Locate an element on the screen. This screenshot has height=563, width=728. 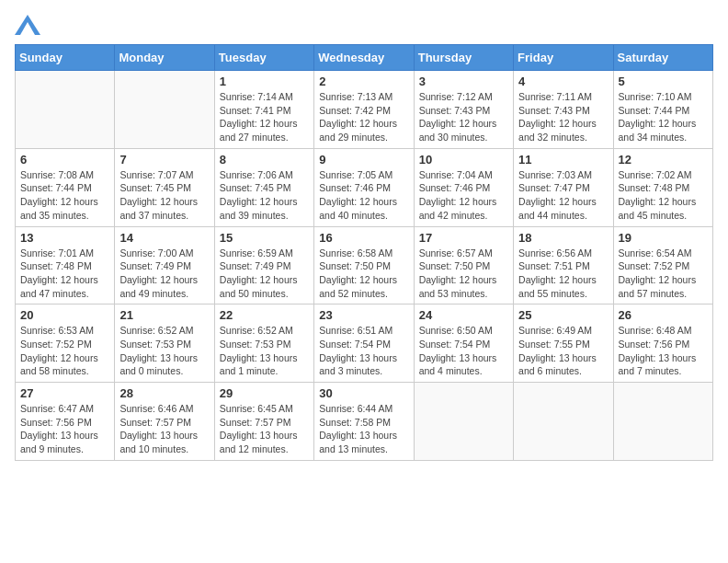
day-number: 21 is located at coordinates (164, 315).